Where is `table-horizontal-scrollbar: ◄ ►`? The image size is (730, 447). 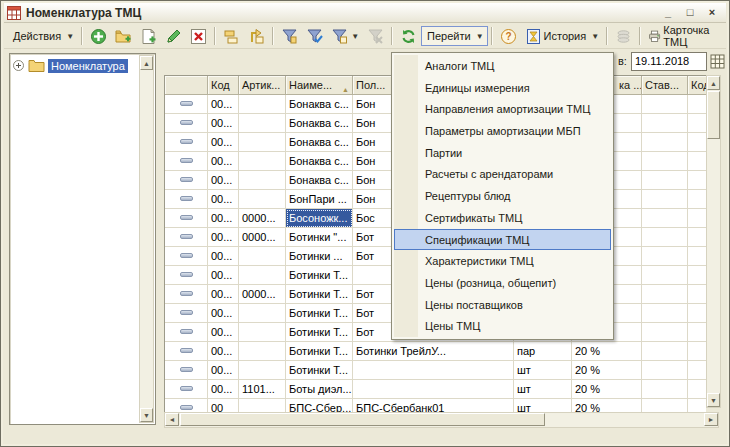
table-horizontal-scrollbar: ◄ ► is located at coordinates (442, 420).